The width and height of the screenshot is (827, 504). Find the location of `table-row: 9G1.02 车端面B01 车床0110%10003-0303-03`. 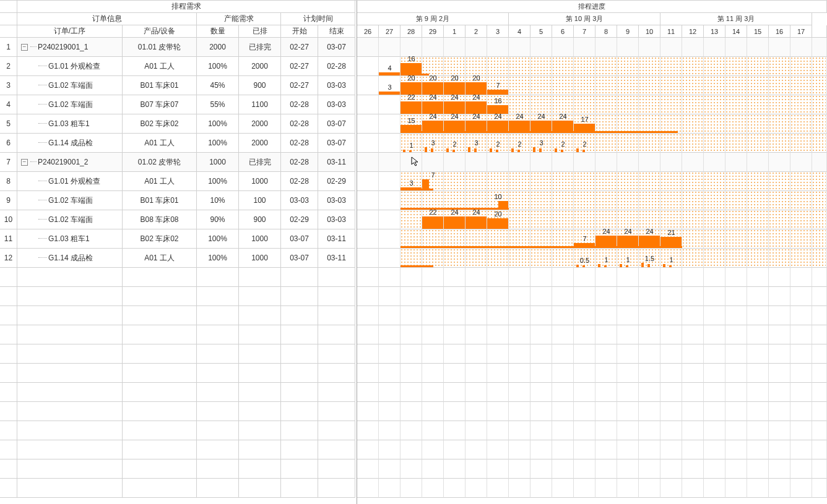

table-row: 9G1.02 车端面B01 车床0110%10003-0303-03 is located at coordinates (178, 200).